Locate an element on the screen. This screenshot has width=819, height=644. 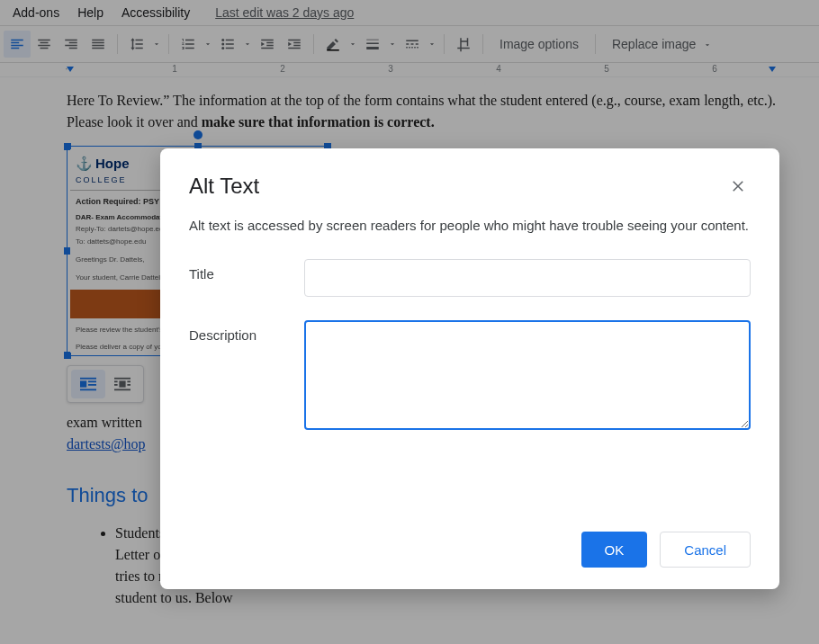
title-label: Title is located at coordinates (247, 270).